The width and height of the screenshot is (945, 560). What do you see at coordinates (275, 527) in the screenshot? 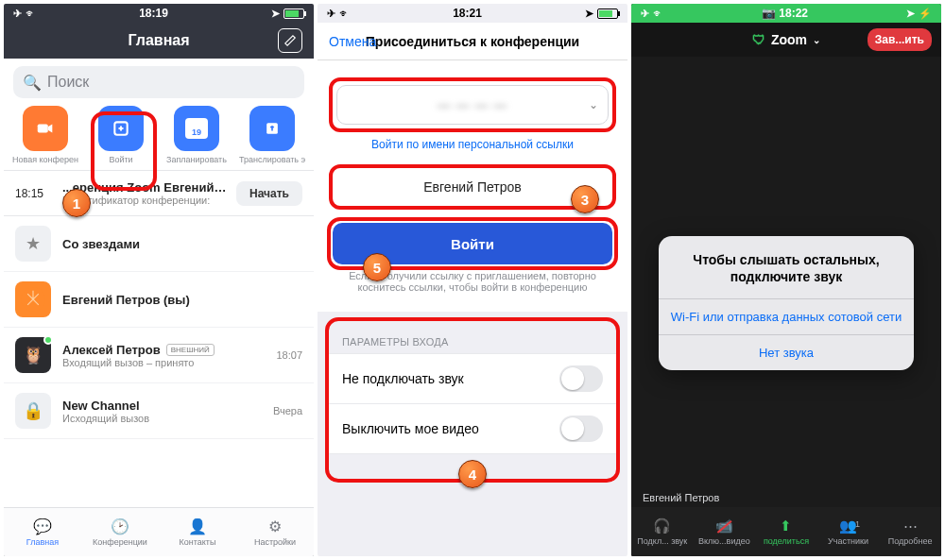
I see `gear-icon: ⚙` at bounding box center [275, 527].